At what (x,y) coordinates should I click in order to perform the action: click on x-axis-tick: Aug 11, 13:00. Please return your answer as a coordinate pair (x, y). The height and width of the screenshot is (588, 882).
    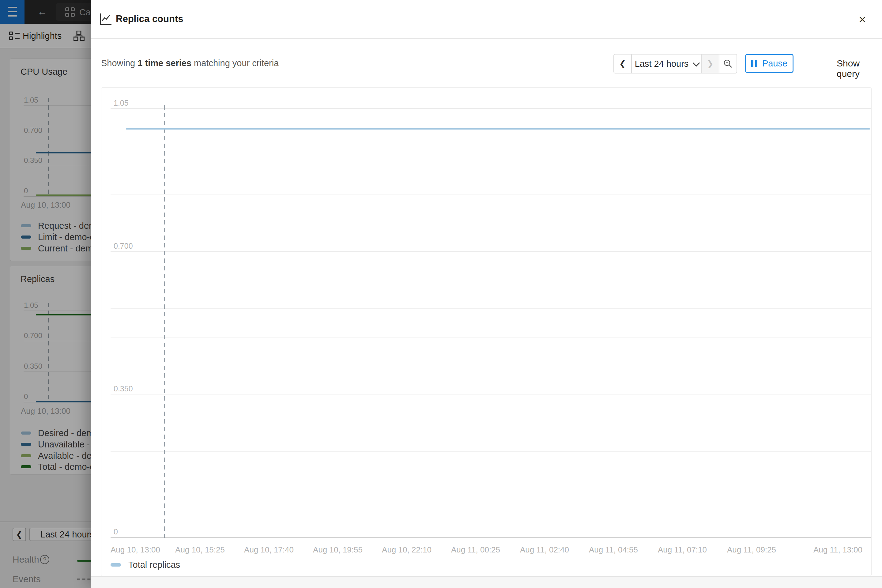
    Looking at the image, I should click on (838, 550).